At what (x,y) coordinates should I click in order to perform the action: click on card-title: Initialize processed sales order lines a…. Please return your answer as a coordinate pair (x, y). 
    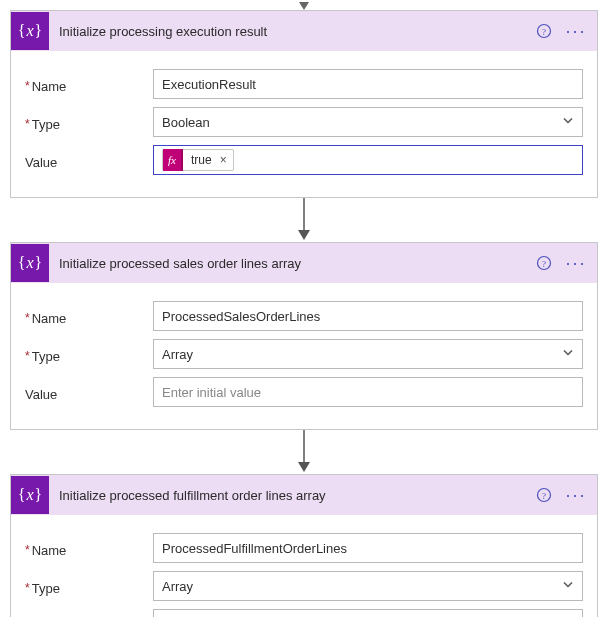
    Looking at the image, I should click on (292, 264).